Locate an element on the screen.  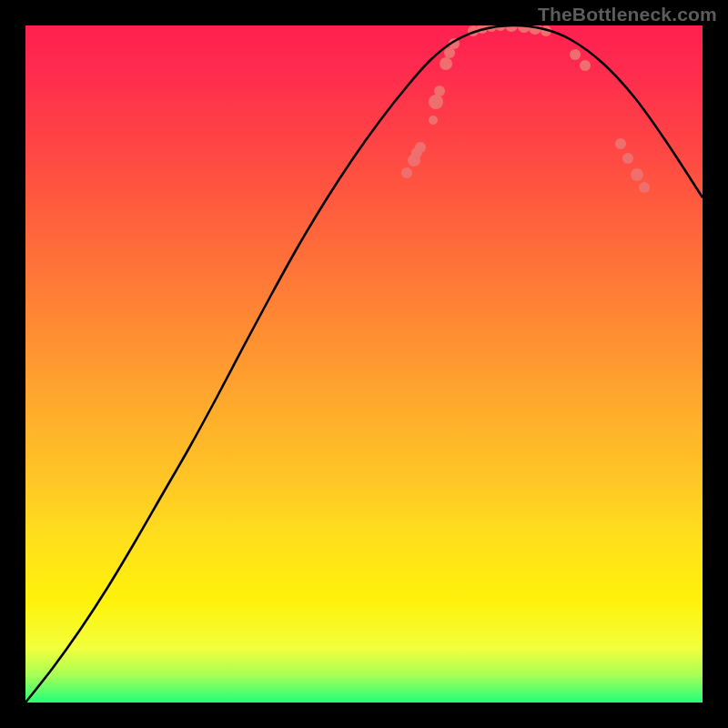
watermark-text: TheBottleneck.com is located at coordinates (628, 15).